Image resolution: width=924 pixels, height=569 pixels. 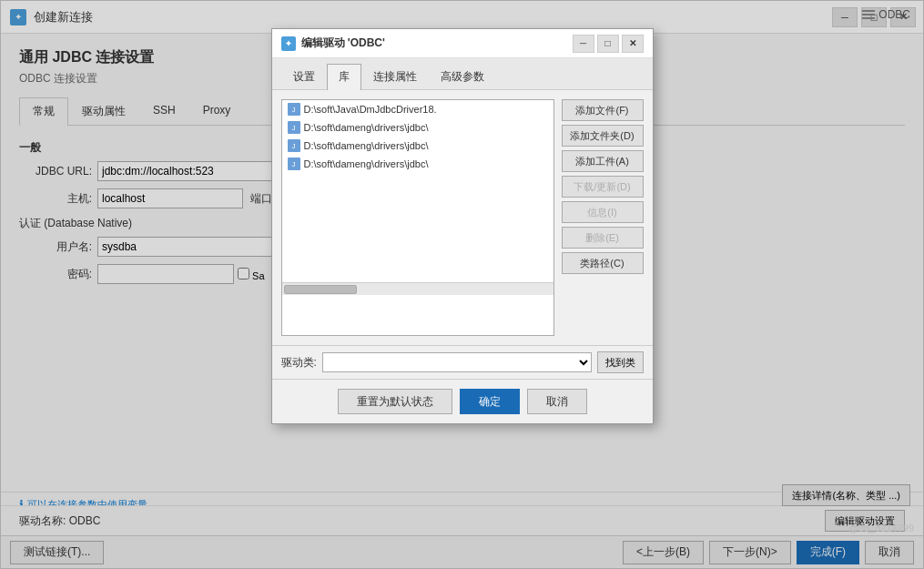 What do you see at coordinates (418, 289) in the screenshot?
I see `horizontal-scrollbar` at bounding box center [418, 289].